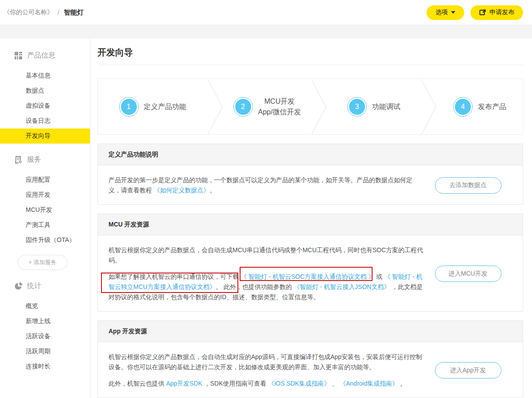  I want to click on step-function-debug: 3 功能调试, so click(374, 106).